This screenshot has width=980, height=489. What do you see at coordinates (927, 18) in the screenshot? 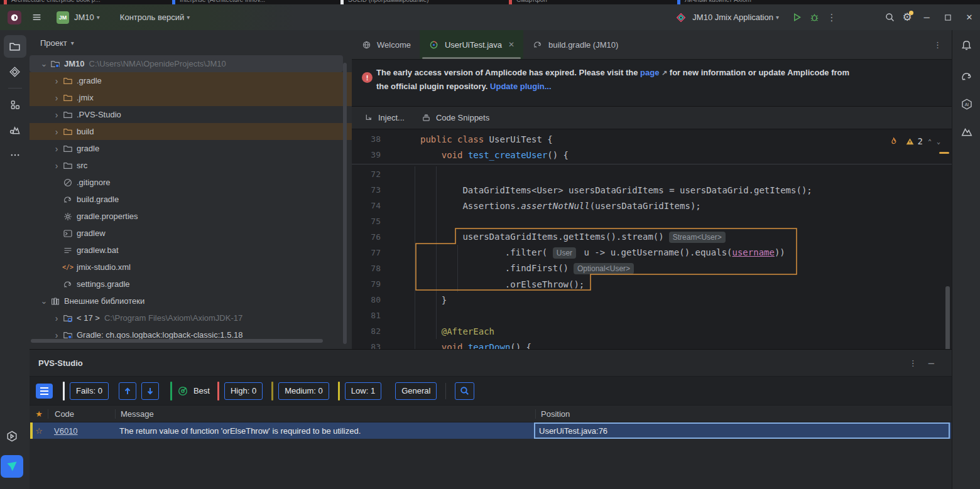
I see `window-minimize-button: ─` at bounding box center [927, 18].